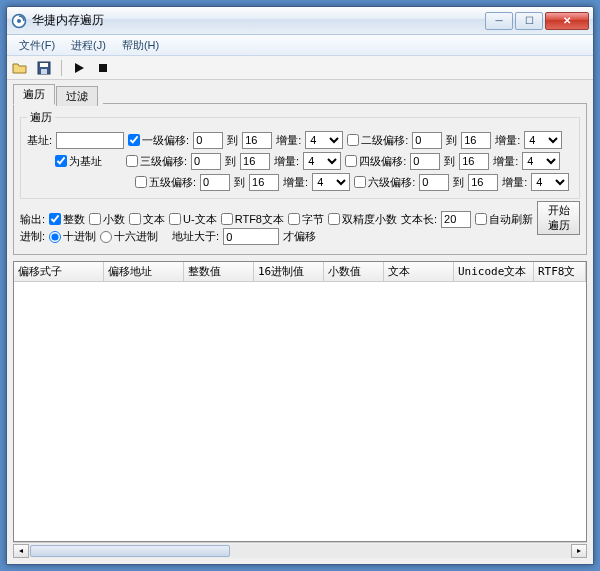  I want to click on offset5-from-input, so click(215, 182).